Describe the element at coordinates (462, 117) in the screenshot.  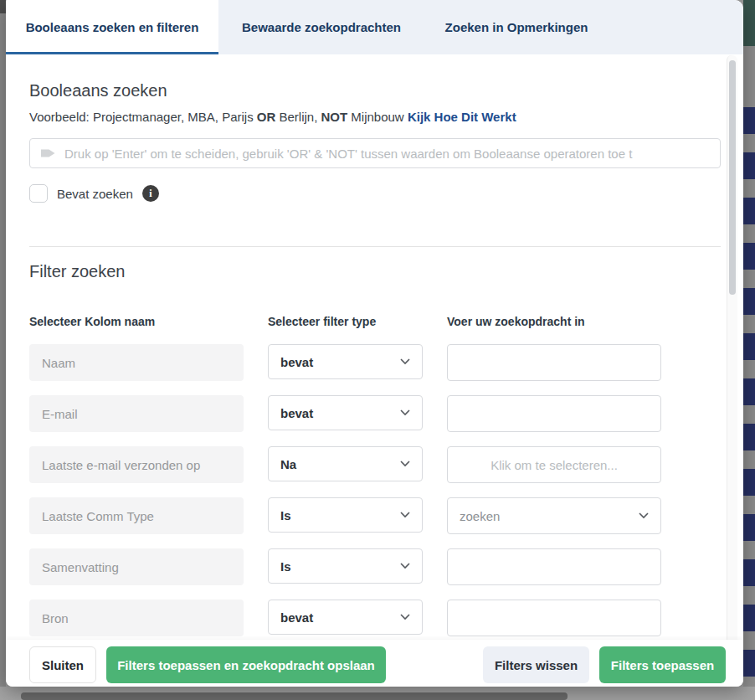
I see `see-how-it-works-link: Kijk Hoe Dit Werkt` at that location.